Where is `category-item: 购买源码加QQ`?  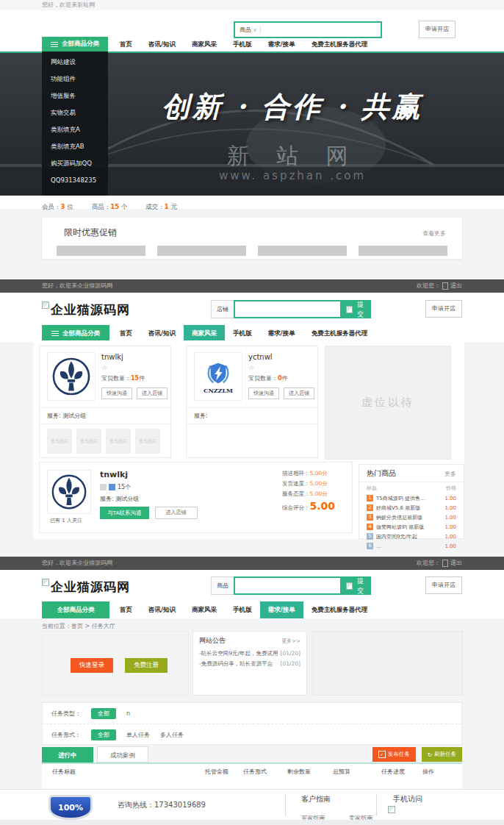 category-item: 购买源码加QQ is located at coordinates (75, 163).